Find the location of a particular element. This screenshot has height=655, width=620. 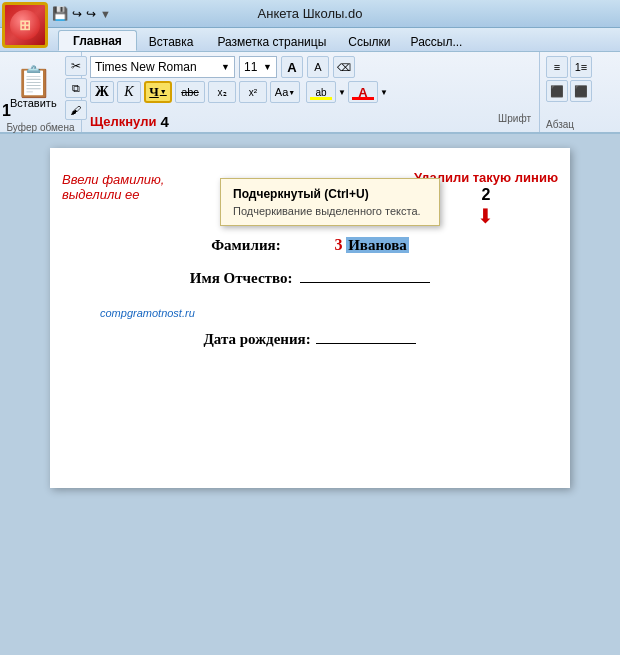

redo-icon: ↪ is located at coordinates (91, 14).